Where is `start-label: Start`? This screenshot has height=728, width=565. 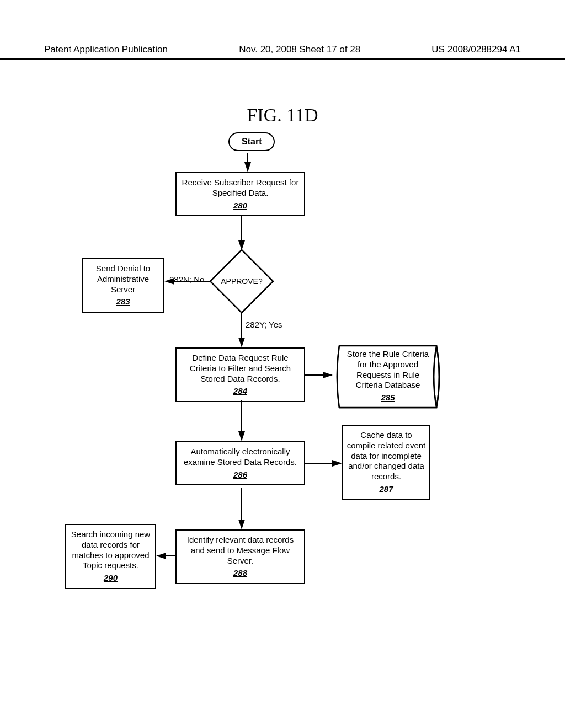 start-label: Start is located at coordinates (252, 141).